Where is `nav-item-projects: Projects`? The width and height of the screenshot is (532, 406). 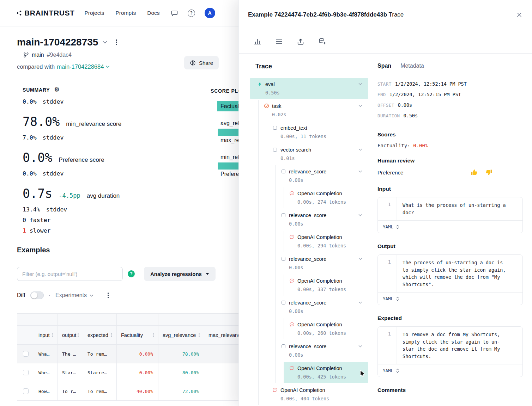
nav-item-projects: Projects is located at coordinates (95, 13).